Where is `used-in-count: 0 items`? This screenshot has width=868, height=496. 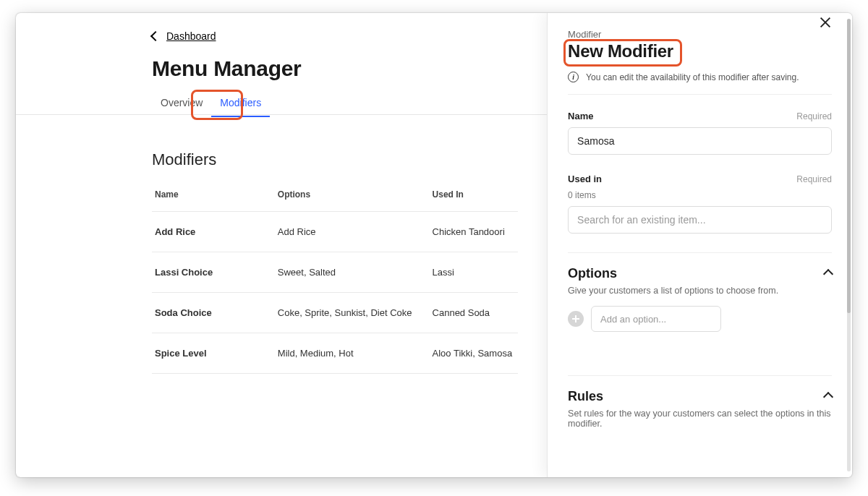 used-in-count: 0 items is located at coordinates (700, 195).